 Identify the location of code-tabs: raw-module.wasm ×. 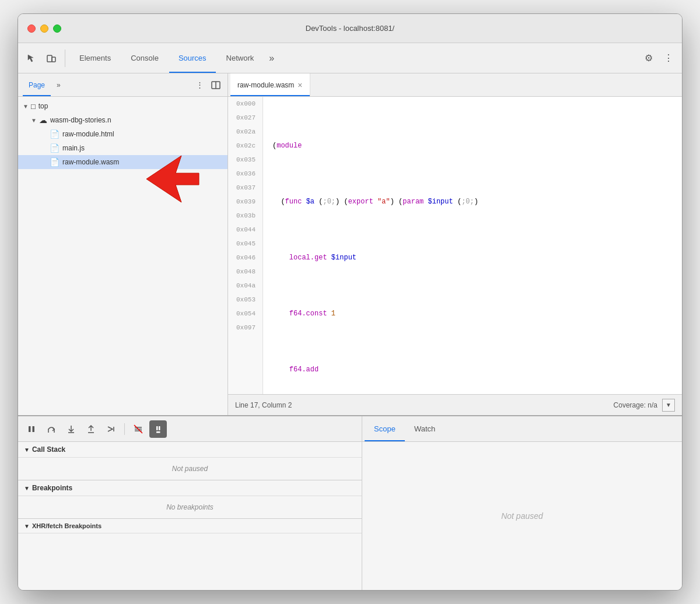
(455, 85).